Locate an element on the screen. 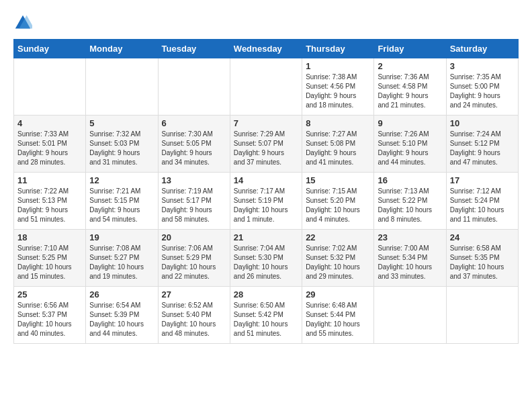  day-number: 3 is located at coordinates (482, 66).